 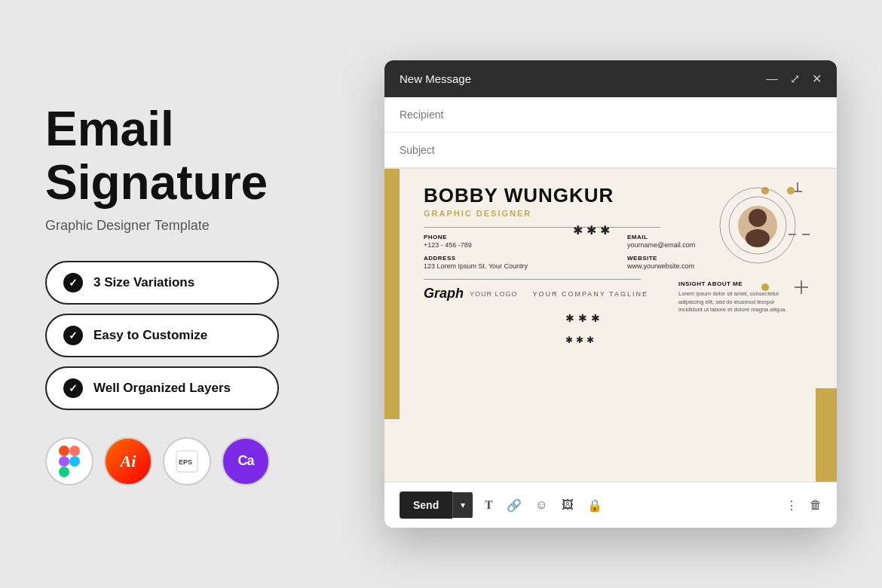 I want to click on main-title: Email Signature, so click(x=204, y=155).